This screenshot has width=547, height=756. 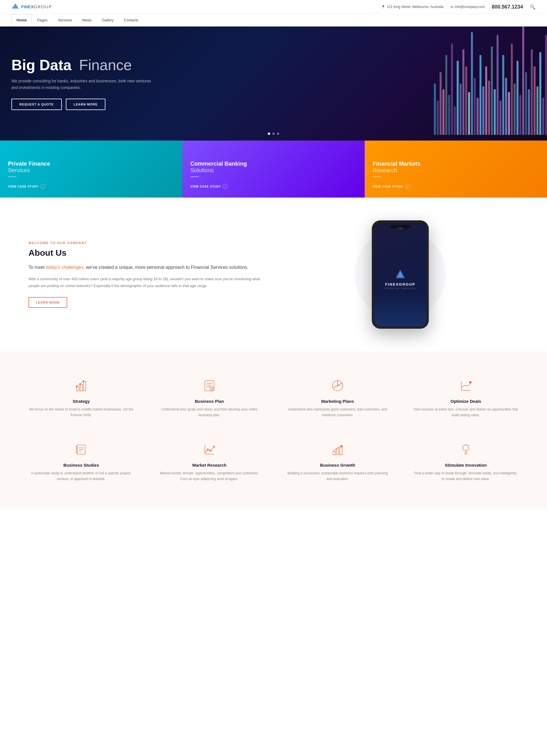 What do you see at coordinates (225, 187) in the screenshot?
I see `panel-link-circle-2: ›` at bounding box center [225, 187].